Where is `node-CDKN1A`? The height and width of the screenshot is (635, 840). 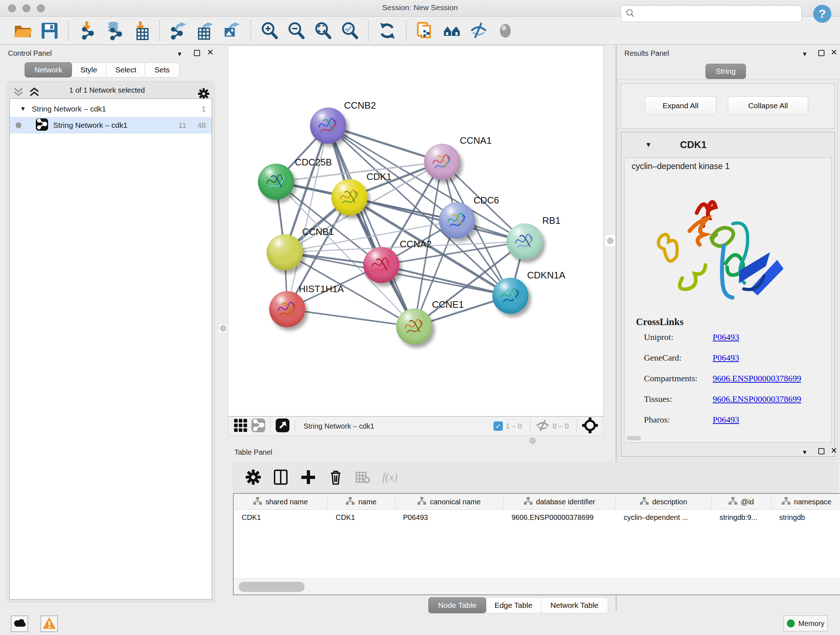 node-CDKN1A is located at coordinates (510, 296).